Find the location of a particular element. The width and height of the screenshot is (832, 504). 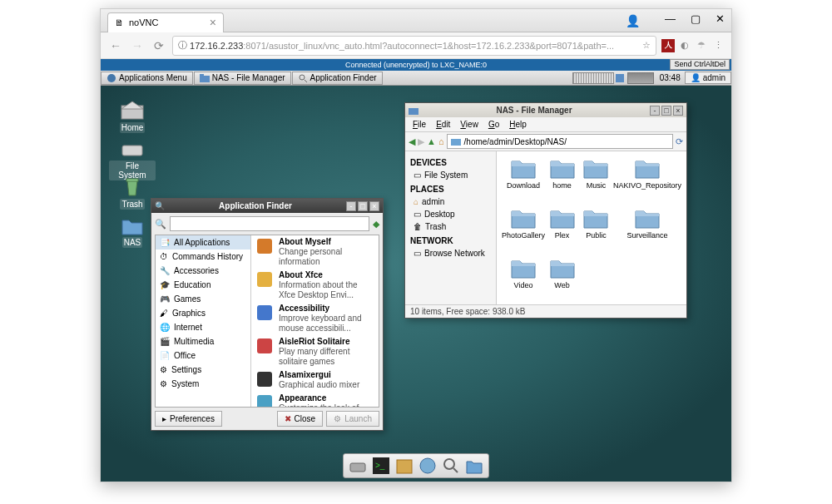

desktop-icon-trash: Trash is located at coordinates (132, 193).